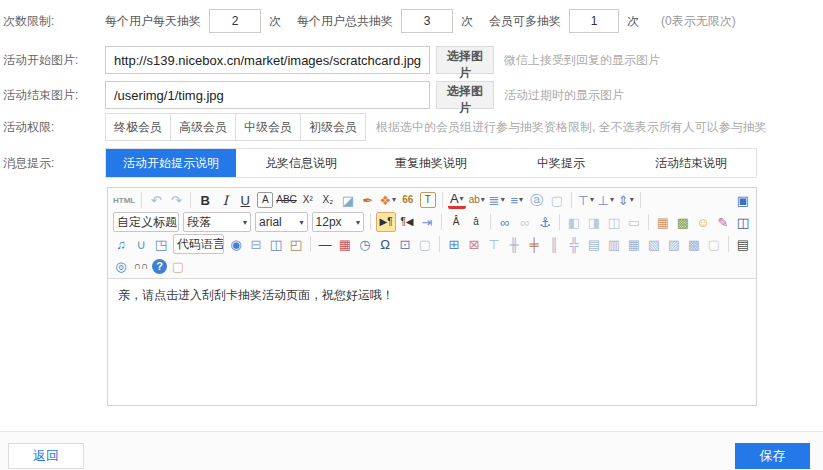  What do you see at coordinates (365, 244) in the screenshot?
I see `time-icon: ◷` at bounding box center [365, 244].